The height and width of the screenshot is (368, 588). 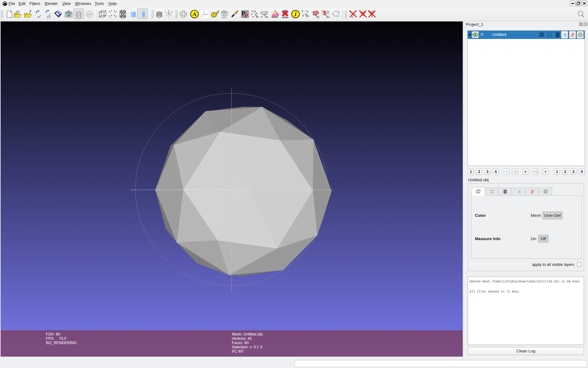 What do you see at coordinates (195, 14) in the screenshot?
I see `svg-text: A` at bounding box center [195, 14].